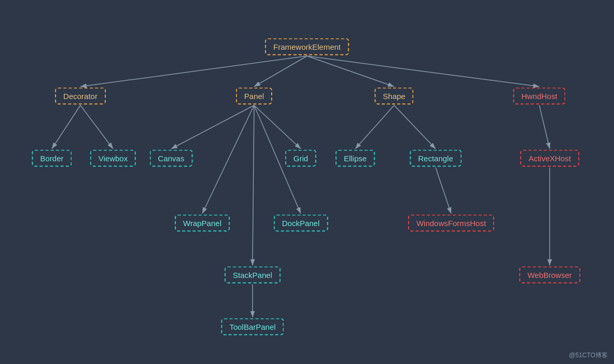 The width and height of the screenshot is (614, 364). I want to click on node-canvas: Canvas, so click(171, 159).